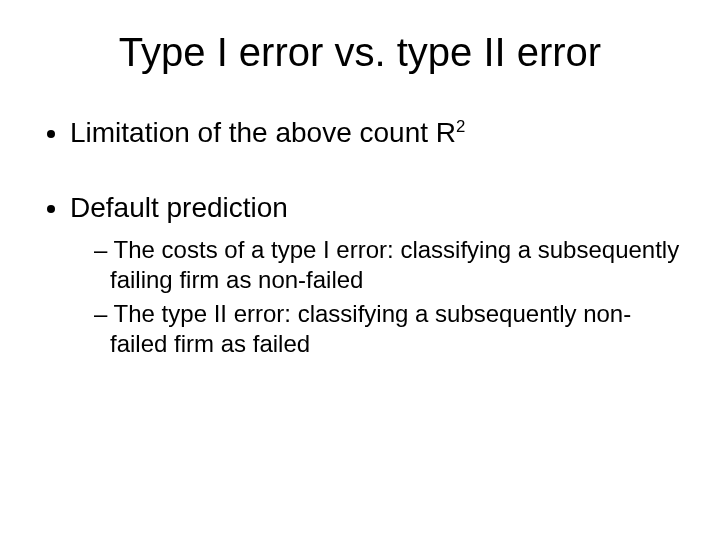 The image size is (720, 540). What do you see at coordinates (460, 126) in the screenshot?
I see `bullet-1-sup: 2` at bounding box center [460, 126].